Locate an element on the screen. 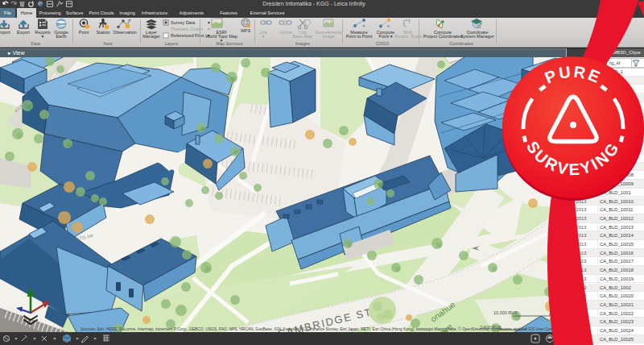  svg-text:Sources: Esri, HERE, DeLorme,: Sources: Esri, HERE, DeLorme, Intermap, … is located at coordinates (323, 329).